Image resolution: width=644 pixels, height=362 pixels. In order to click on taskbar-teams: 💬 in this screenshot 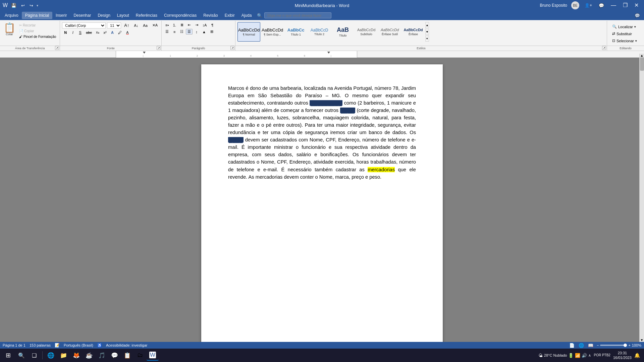, I will do `click(114, 355)`.